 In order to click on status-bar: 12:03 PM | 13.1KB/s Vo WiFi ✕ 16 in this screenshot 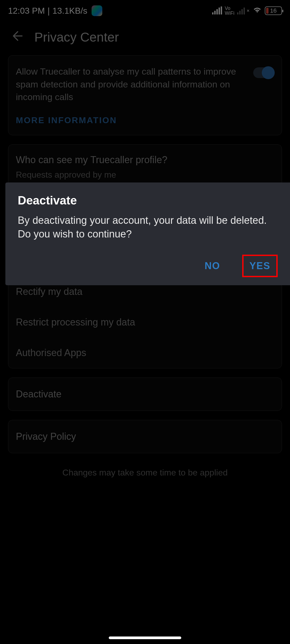, I will do `click(145, 11)`.